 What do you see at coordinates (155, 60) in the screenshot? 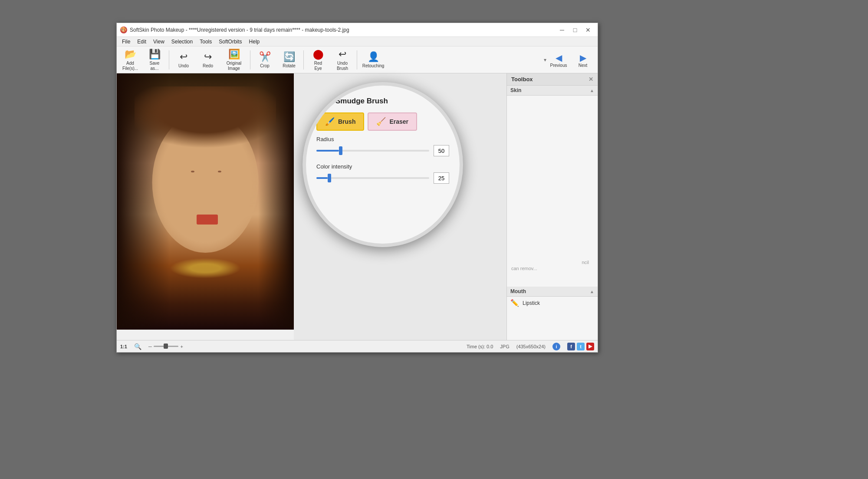
I see `save-as-button: 💾 Saveas...` at bounding box center [155, 60].